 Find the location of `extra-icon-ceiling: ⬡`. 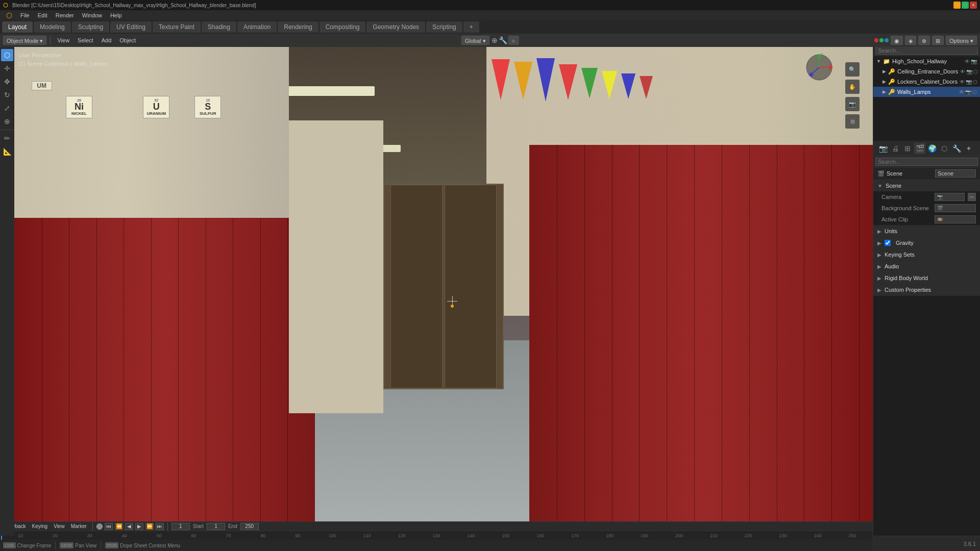

extra-icon-ceiling: ⬡ is located at coordinates (976, 71).